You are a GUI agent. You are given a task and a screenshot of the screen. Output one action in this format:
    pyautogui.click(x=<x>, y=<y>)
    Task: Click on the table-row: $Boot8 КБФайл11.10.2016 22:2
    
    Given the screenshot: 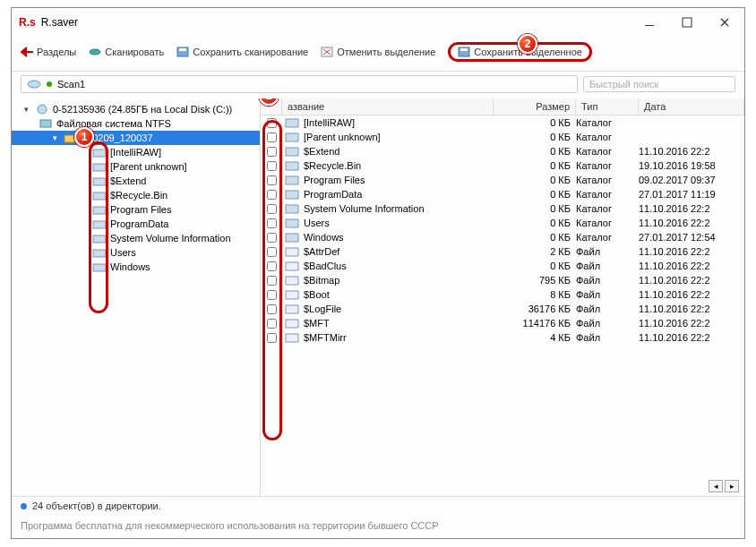 What is the action you would take?
    pyautogui.click(x=503, y=295)
    